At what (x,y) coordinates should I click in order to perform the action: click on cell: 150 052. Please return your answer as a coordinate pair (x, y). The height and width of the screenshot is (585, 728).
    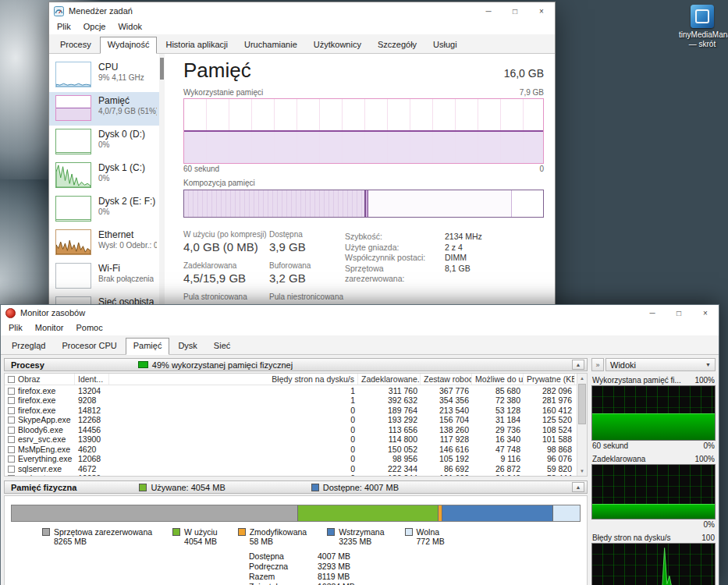
    Looking at the image, I should click on (389, 449).